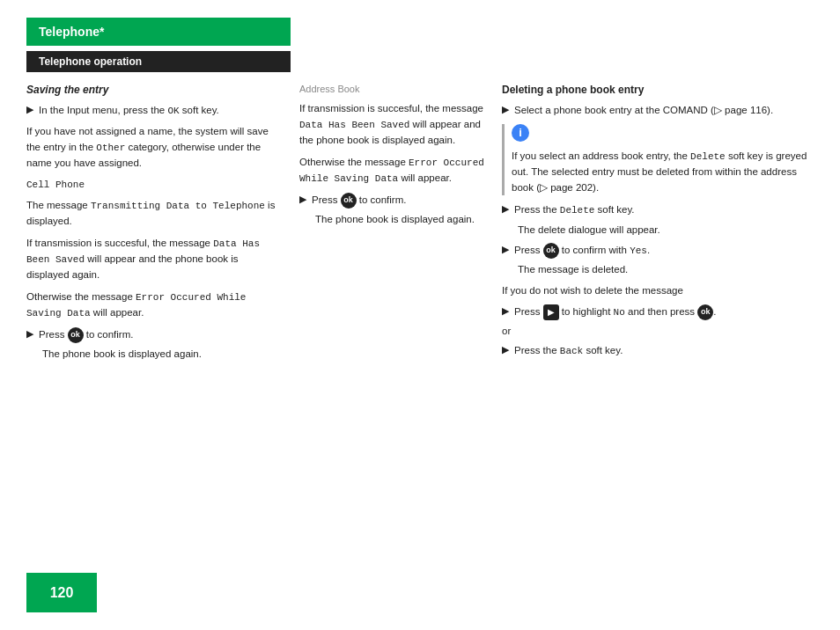 The width and height of the screenshot is (840, 630). I want to click on page-subtitle: Telephone operation, so click(90, 62).